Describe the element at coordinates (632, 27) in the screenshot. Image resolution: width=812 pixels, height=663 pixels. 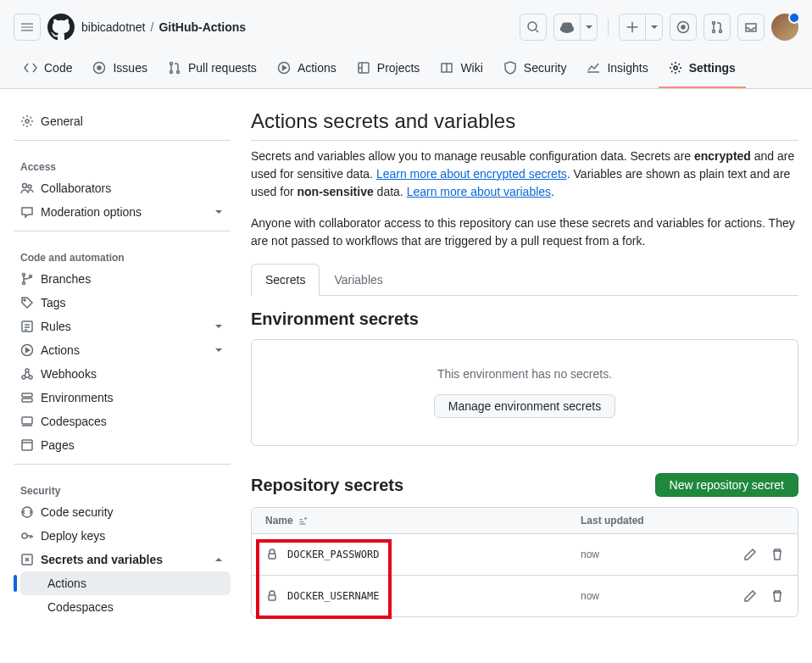
I see `create-button` at that location.